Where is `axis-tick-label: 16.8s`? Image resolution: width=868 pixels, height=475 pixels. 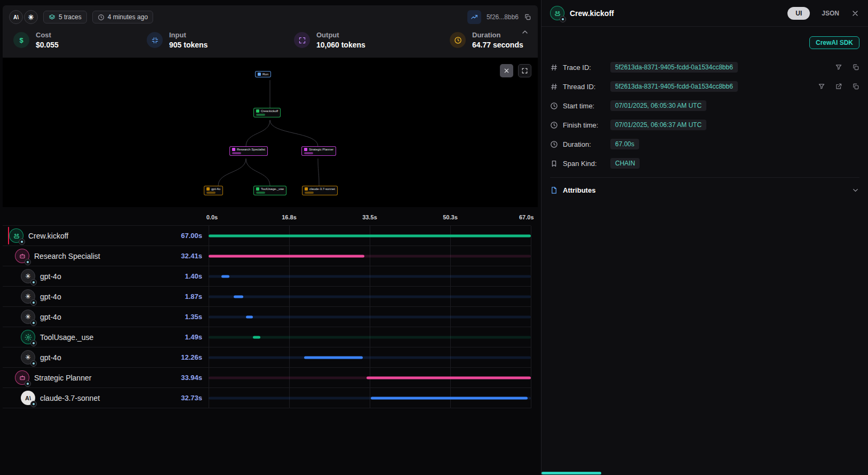
axis-tick-label: 16.8s is located at coordinates (289, 217).